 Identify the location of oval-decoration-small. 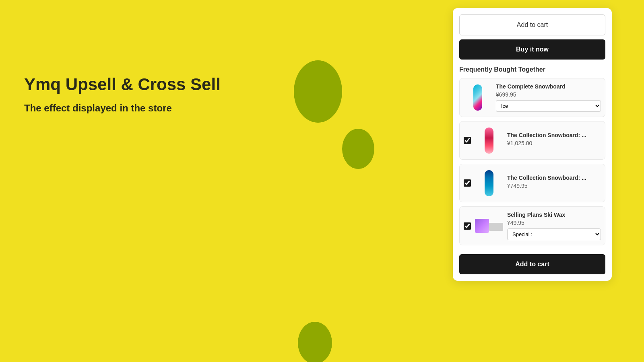
(358, 149).